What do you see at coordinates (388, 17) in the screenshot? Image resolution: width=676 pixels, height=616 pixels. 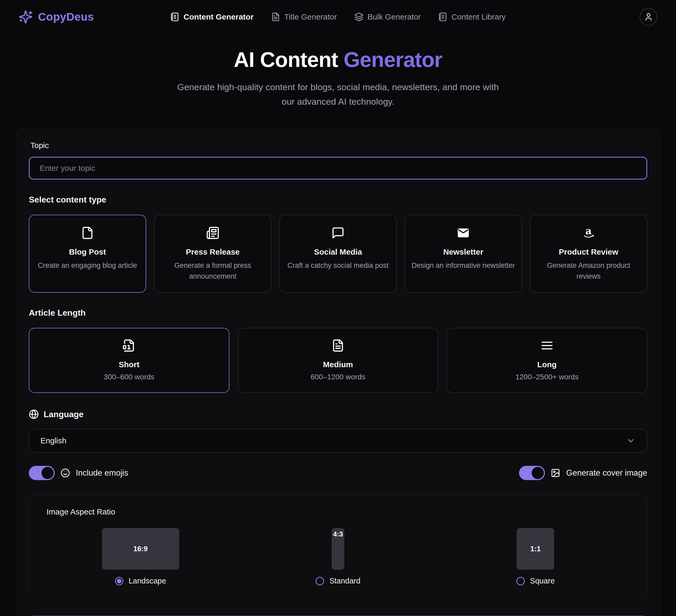 I see `nav-item-bulk-generator: Bulk Generator` at bounding box center [388, 17].